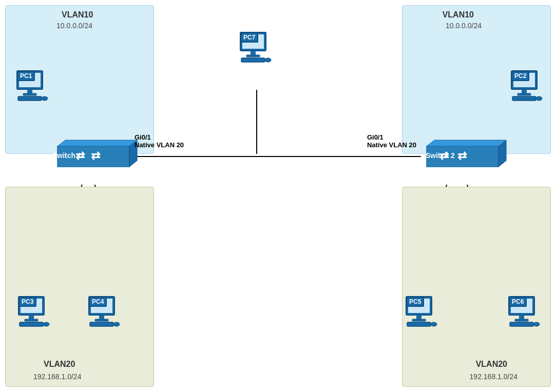 This screenshot has width=556, height=392. What do you see at coordinates (74, 26) in the screenshot?
I see `vlan10-left-subnet: 10.0.0.0/24` at bounding box center [74, 26].